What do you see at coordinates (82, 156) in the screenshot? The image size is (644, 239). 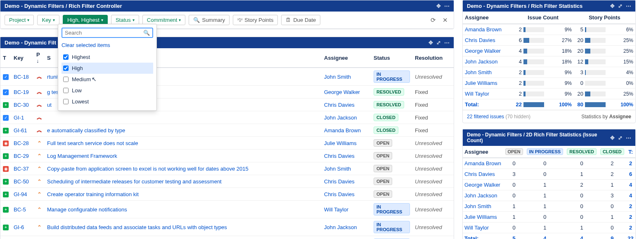 I see `issue-summary: Log Management Framework` at bounding box center [82, 156].